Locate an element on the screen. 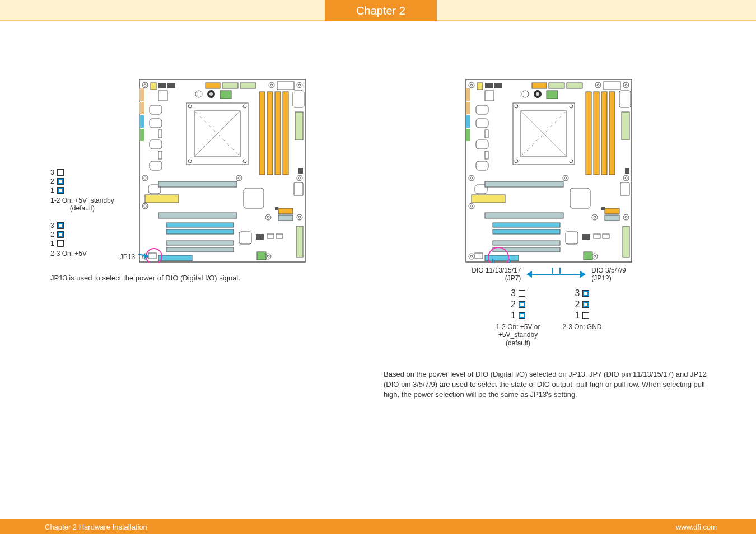  motherboard-diagram-right is located at coordinates (549, 171).